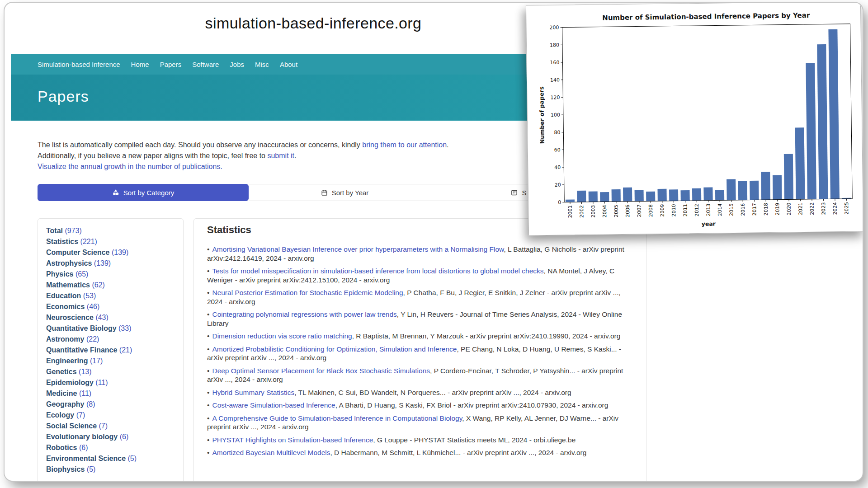 Image resolution: width=868 pixels, height=488 pixels. I want to click on nav-link: Software, so click(205, 64).